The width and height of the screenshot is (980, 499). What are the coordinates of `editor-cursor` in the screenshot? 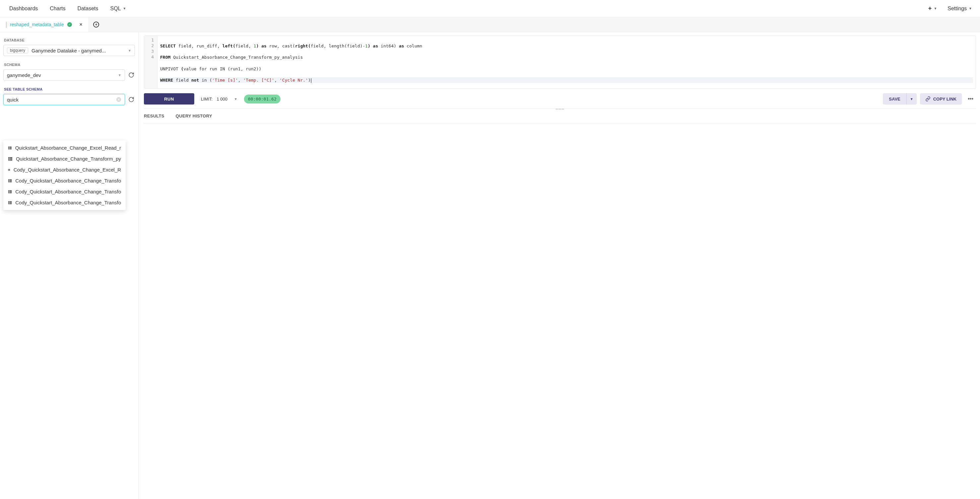 It's located at (311, 81).